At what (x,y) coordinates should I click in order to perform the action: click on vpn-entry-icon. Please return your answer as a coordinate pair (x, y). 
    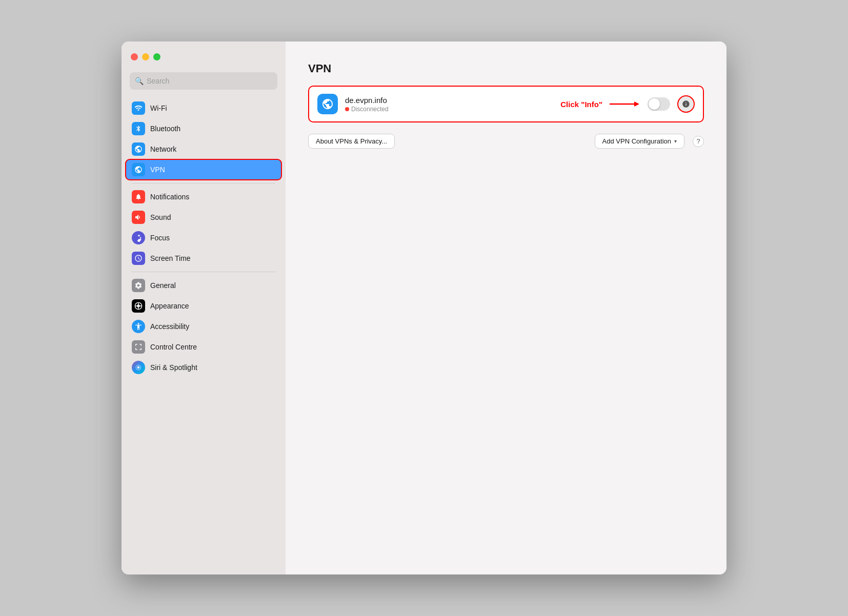
    Looking at the image, I should click on (328, 104).